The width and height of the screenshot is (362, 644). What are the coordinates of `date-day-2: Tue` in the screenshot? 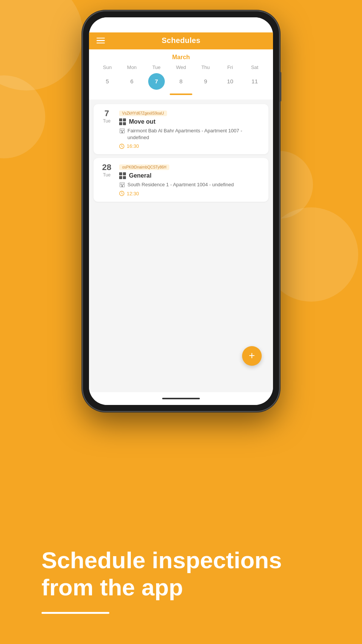 It's located at (107, 175).